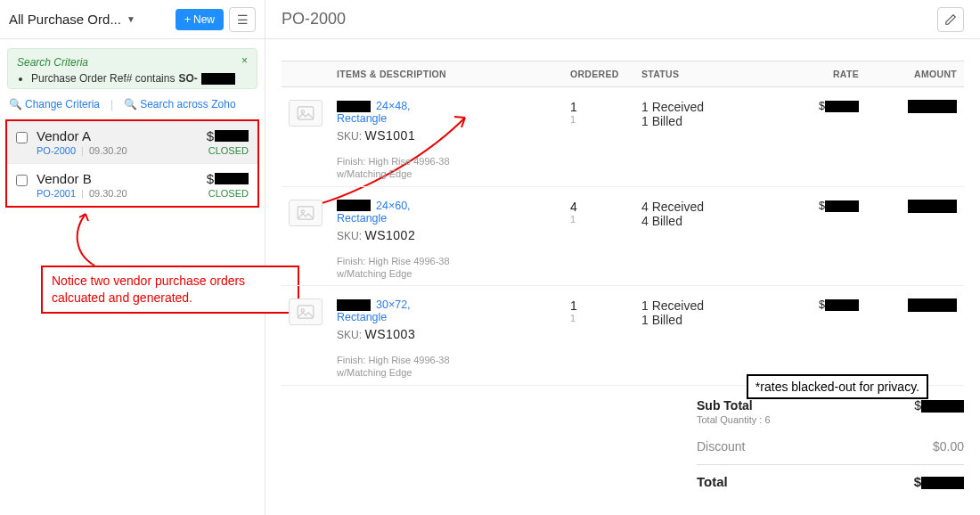 This screenshot has width=980, height=515. What do you see at coordinates (701, 75) in the screenshot?
I see `col-status: Status` at bounding box center [701, 75].